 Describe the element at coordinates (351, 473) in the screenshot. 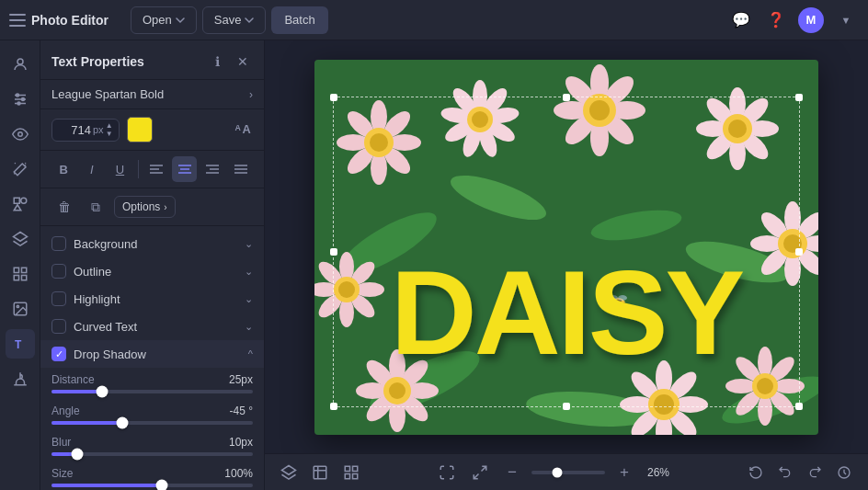

I see `grid-view-icon` at that location.